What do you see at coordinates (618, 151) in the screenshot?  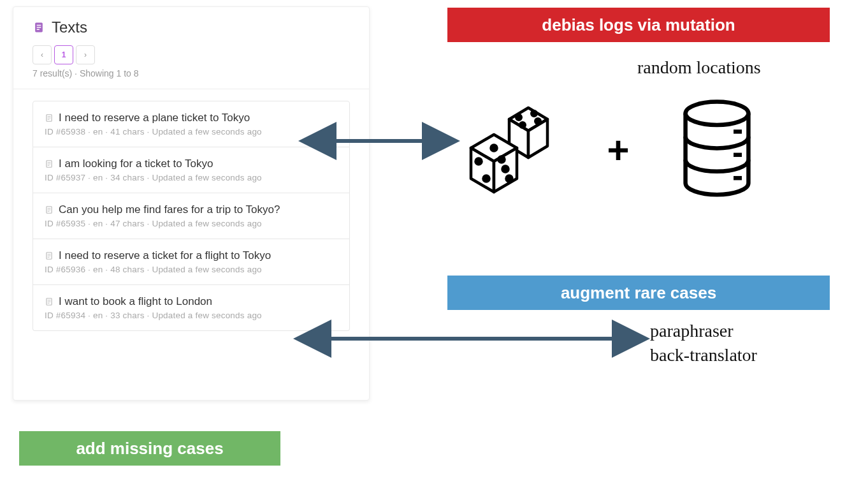 I see `plus-icon: +` at bounding box center [618, 151].